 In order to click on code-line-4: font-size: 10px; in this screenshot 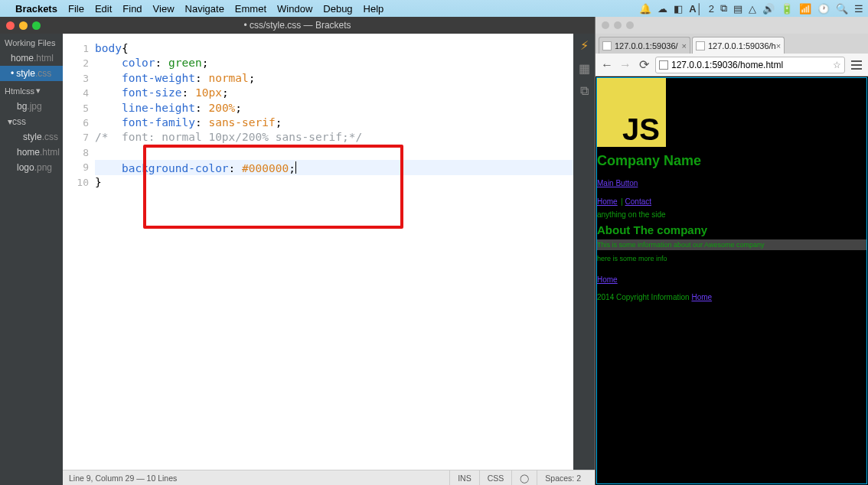, I will do `click(334, 93)`.